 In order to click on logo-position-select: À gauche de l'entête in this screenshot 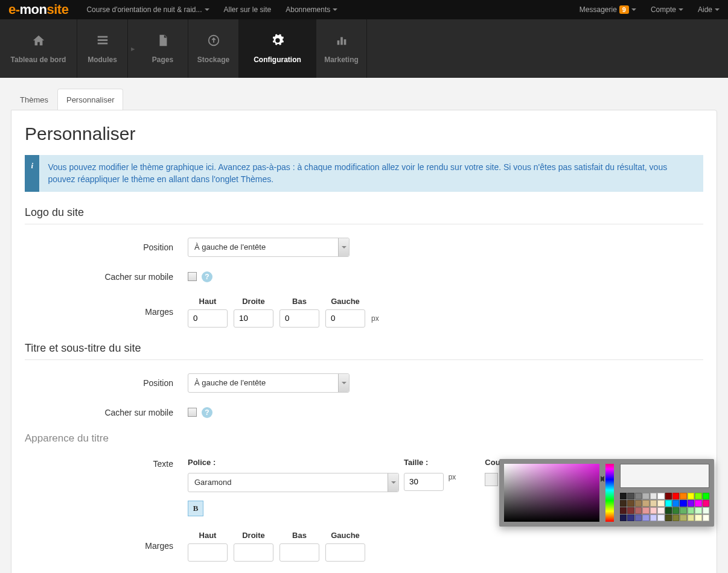, I will do `click(269, 247)`.